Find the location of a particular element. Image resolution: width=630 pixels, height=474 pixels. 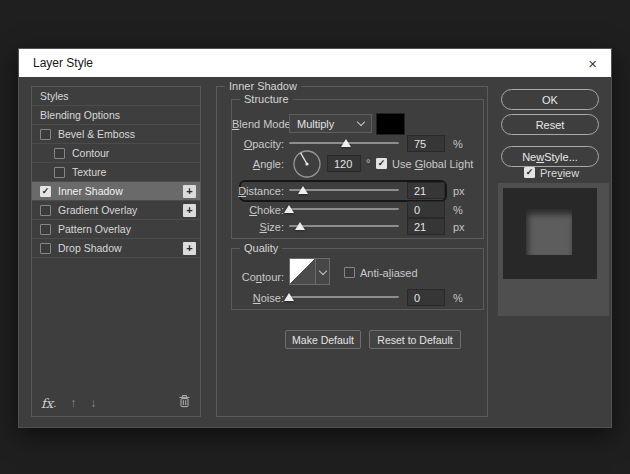

sidebar-item-label: Gradient Overlay is located at coordinates (98, 210).